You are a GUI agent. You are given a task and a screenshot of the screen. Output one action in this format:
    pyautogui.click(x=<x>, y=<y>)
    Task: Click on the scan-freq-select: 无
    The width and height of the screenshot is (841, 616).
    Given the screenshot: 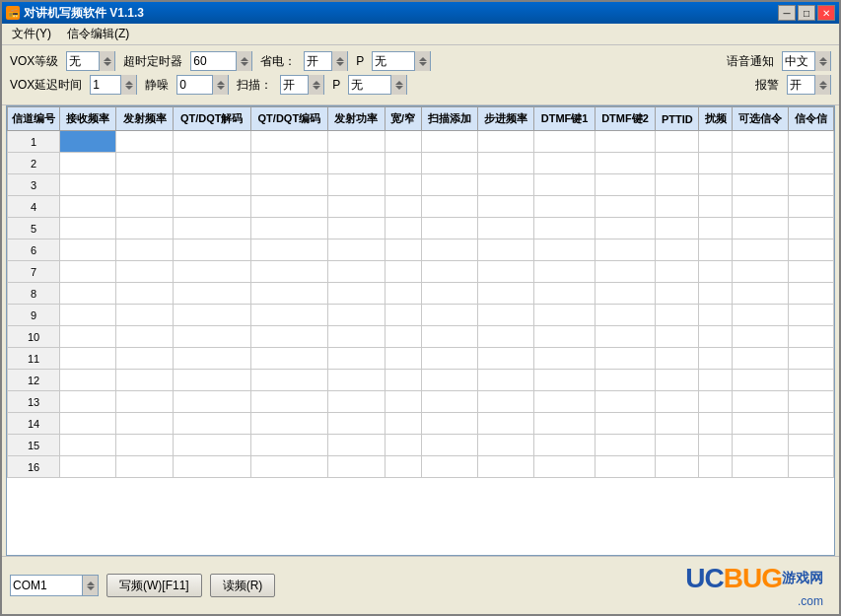 What is the action you would take?
    pyautogui.click(x=378, y=85)
    